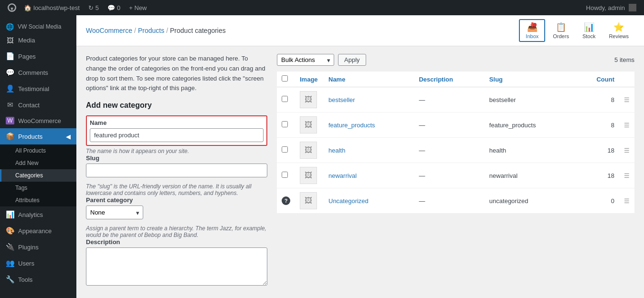 The width and height of the screenshot is (644, 298). What do you see at coordinates (38, 200) in the screenshot?
I see `submenu-attributes: Attributes` at bounding box center [38, 200].